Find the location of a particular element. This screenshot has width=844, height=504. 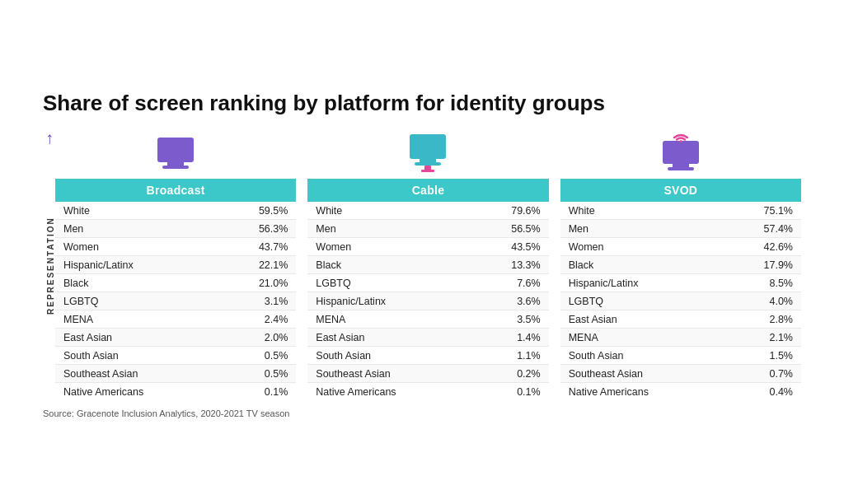

row-label: MENA is located at coordinates (137, 320).